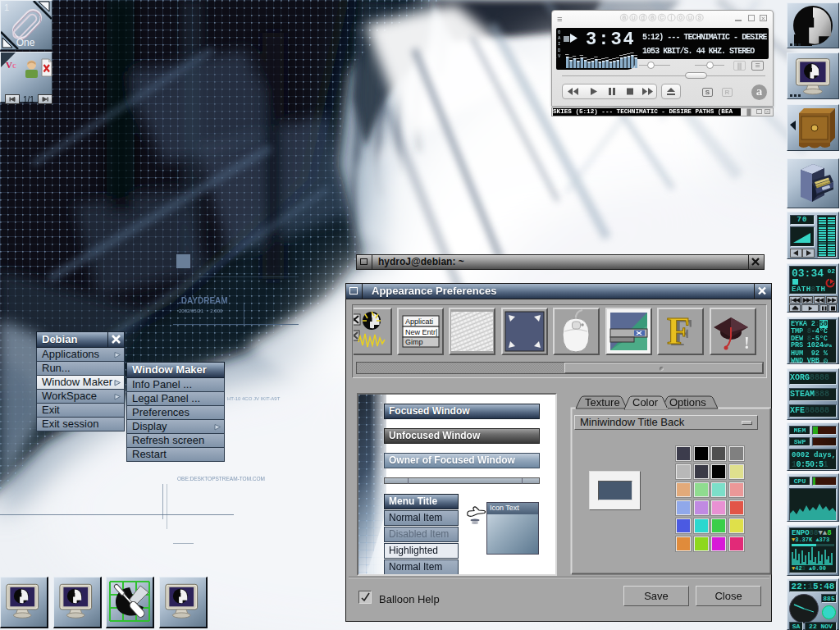  What do you see at coordinates (26, 43) in the screenshot?
I see `svg-text: One` at bounding box center [26, 43].